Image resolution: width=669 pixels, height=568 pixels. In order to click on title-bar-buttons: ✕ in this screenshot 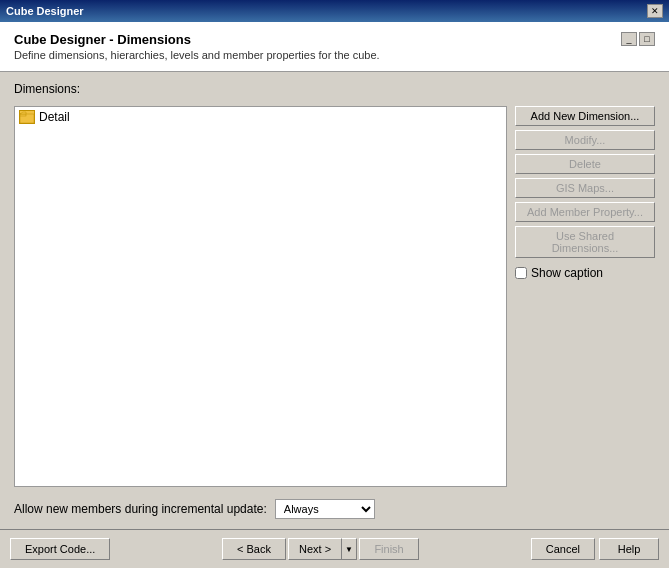, I will do `click(655, 11)`.